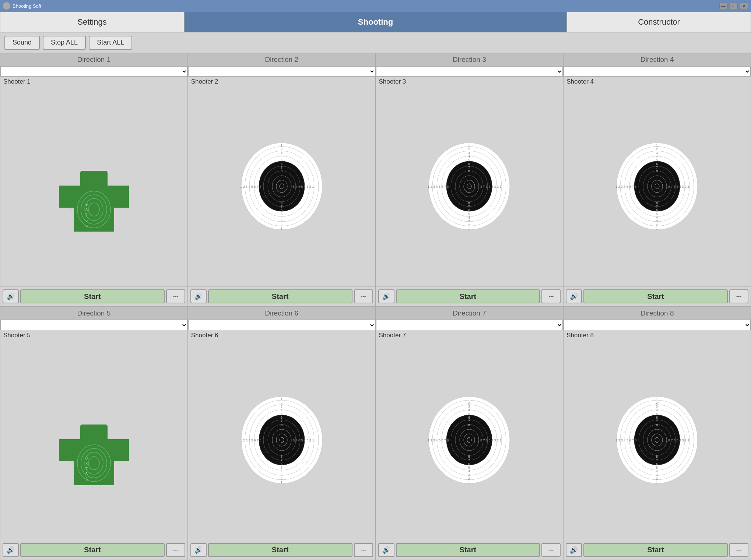 This screenshot has height=560, width=751. Describe the element at coordinates (657, 187) in the screenshot. I see `target-area-4: 1 2 3 4 5 6 7 8 8 7 6 5 4 3 2 1 1 2 3 4` at that location.